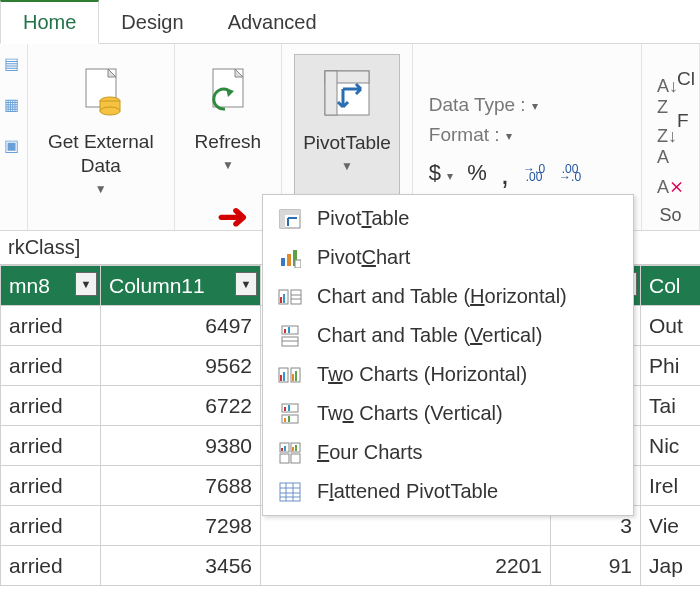 This screenshot has width=700, height=614. Describe the element at coordinates (228, 142) in the screenshot. I see `refresh-label: Refresh` at that location.